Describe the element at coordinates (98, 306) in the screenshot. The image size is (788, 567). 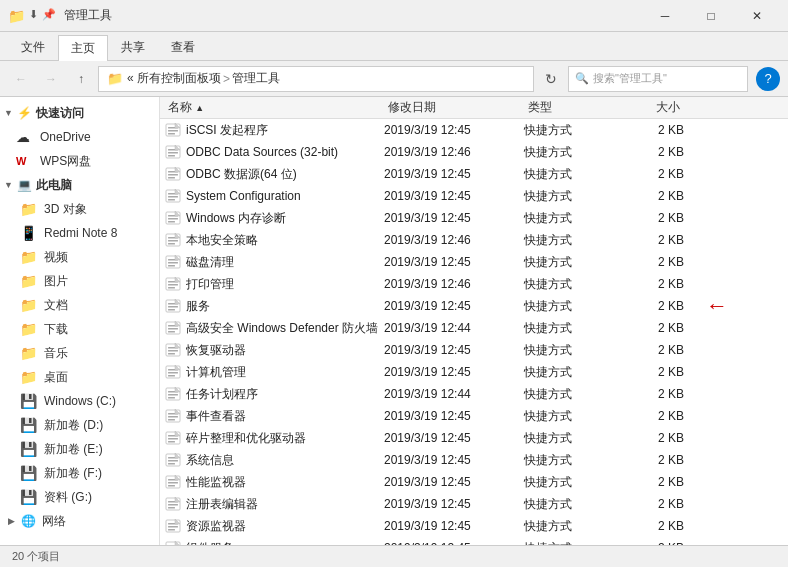
I see `documents-label: 文档` at that location.